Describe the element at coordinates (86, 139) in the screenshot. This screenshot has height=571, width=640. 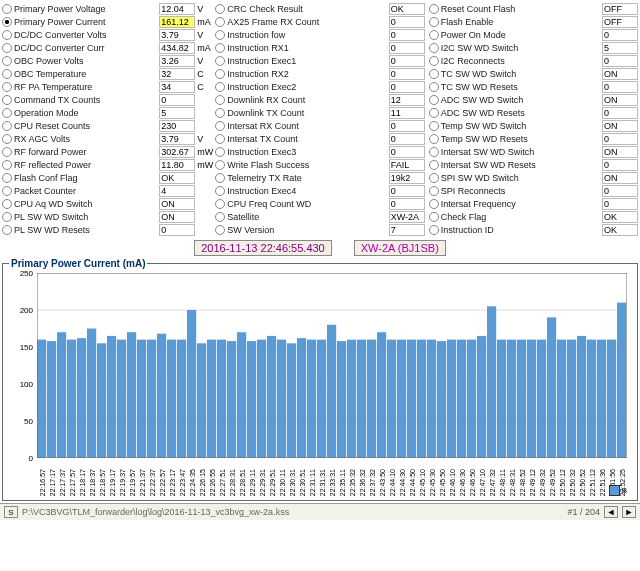
I see `field-label: RX AGC Volts` at that location.